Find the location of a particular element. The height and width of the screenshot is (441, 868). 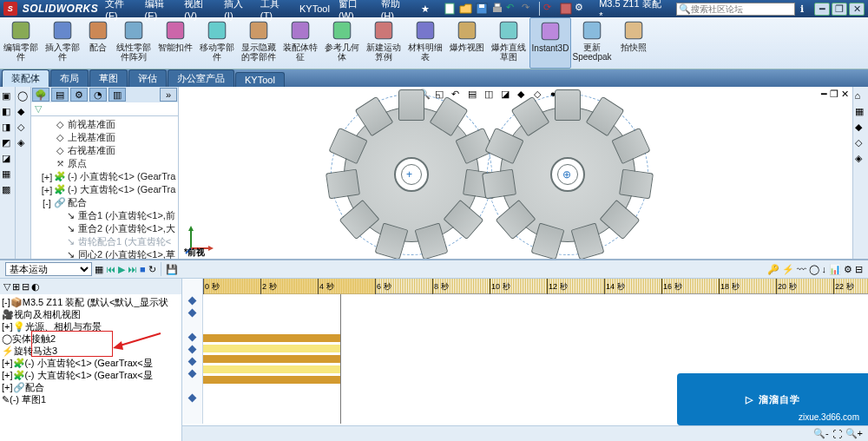

ribbon-btn-0: 编辑零部件 is located at coordinates (21, 43).